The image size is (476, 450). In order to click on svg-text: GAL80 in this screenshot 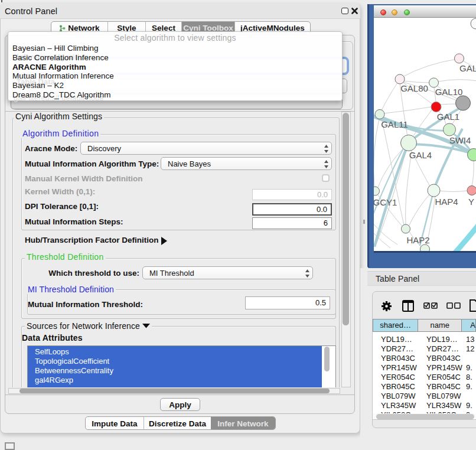, I will do `click(415, 89)`.